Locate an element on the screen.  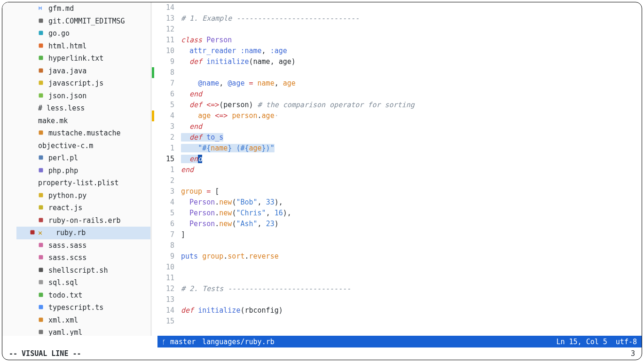
code-line: # 1. Example ---------------------------… is located at coordinates (411, 19).